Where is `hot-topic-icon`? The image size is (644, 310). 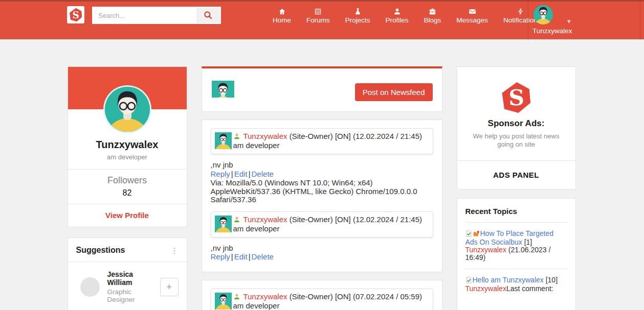 hot-topic-icon is located at coordinates (476, 234).